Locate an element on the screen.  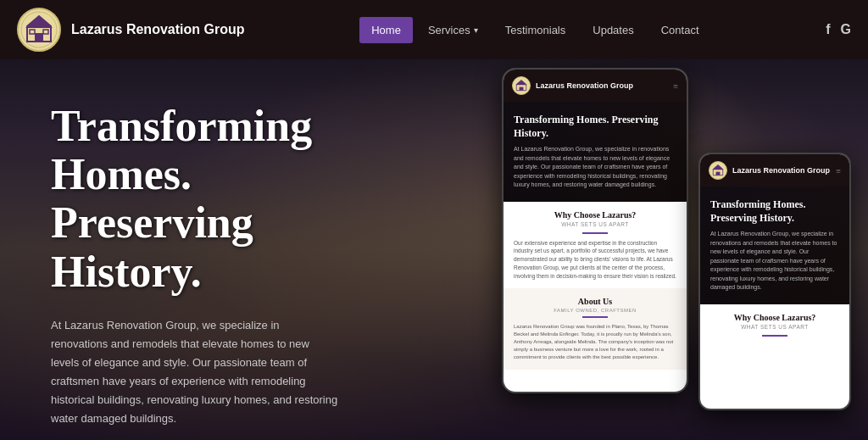
phone-tall-about-divider is located at coordinates (595, 317).